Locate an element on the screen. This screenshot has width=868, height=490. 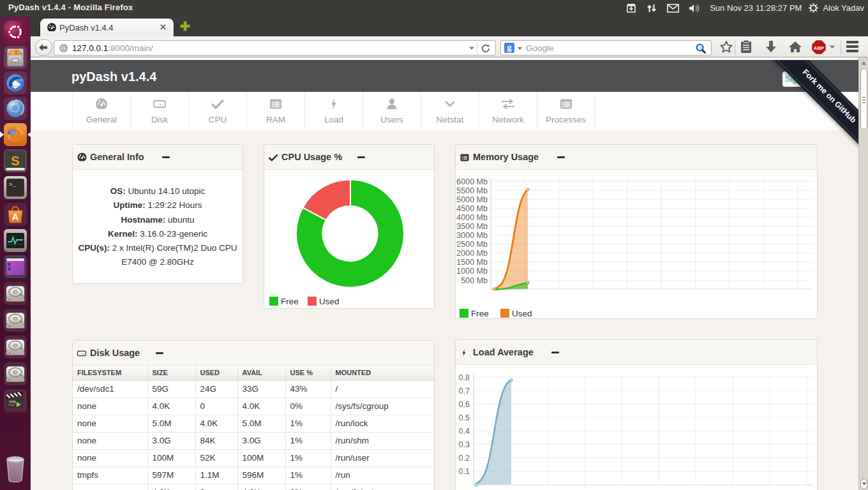
svg-text: 5500 Mb is located at coordinates (472, 191).